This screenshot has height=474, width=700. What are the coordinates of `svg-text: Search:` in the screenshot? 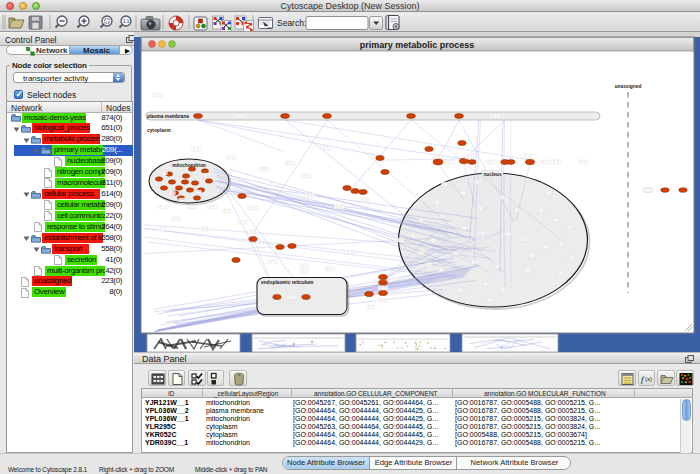 It's located at (292, 23).